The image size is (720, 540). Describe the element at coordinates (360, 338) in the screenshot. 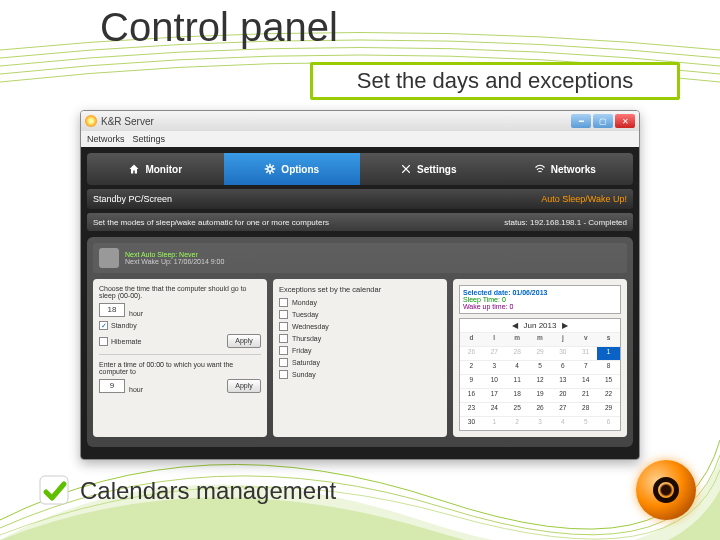

I see `day-row: Thursday` at that location.